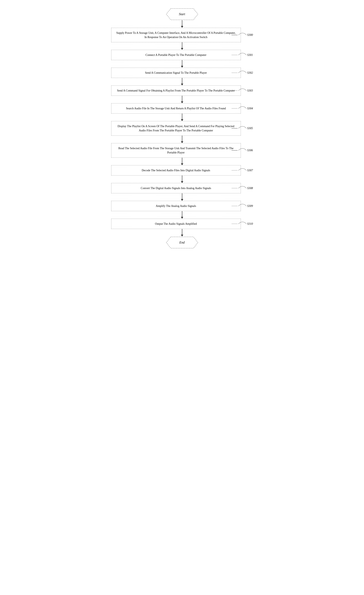  Describe the element at coordinates (242, 170) in the screenshot. I see `step-s307-label: S307` at that location.